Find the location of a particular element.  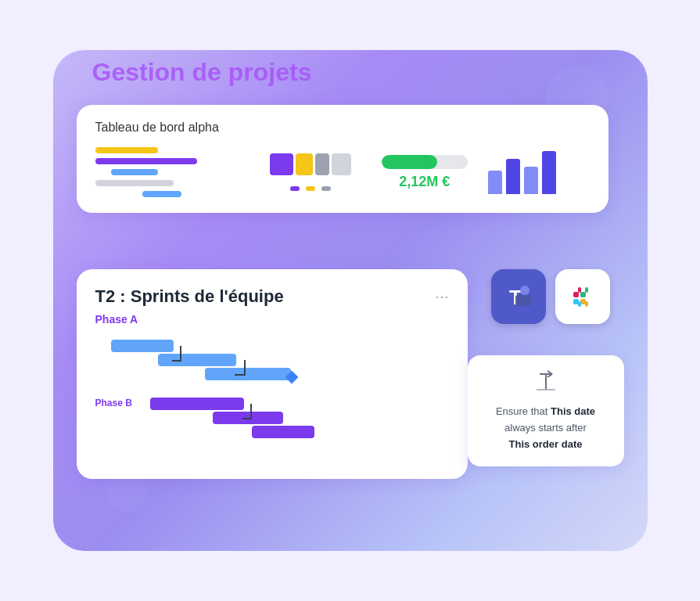

teams-logo: T is located at coordinates (519, 297).